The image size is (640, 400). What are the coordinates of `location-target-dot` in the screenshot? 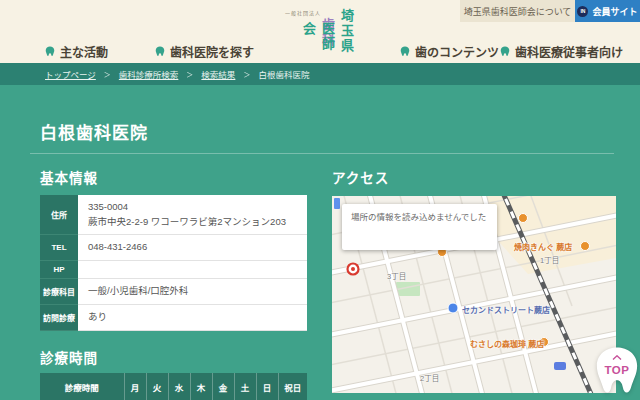 It's located at (353, 269).